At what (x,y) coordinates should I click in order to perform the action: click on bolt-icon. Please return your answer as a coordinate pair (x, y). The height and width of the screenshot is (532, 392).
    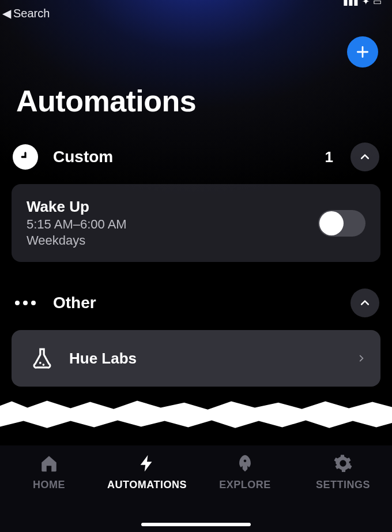
    Looking at the image, I should click on (147, 463).